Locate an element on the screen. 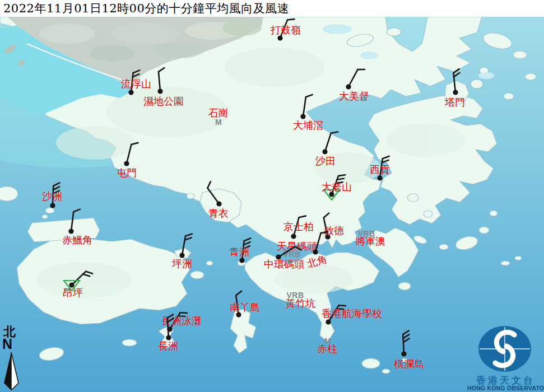 The width and height of the screenshot is (544, 392). wind-barb-wetland-park-icon is located at coordinates (160, 91).